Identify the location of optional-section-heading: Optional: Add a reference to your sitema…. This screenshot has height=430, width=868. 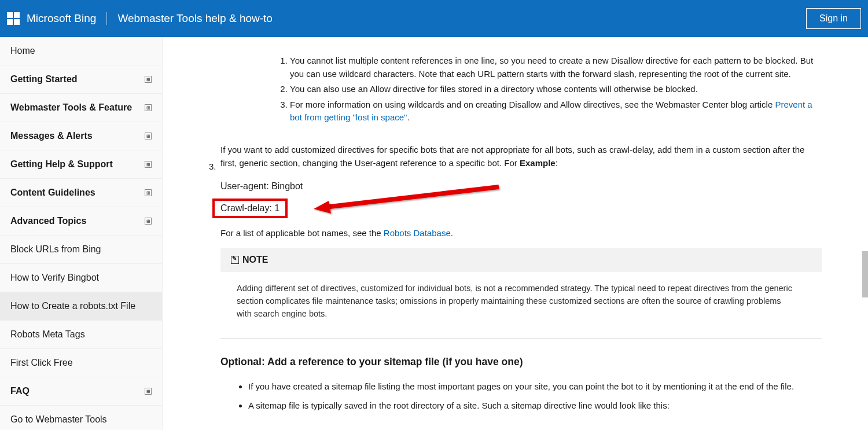
(521, 362).